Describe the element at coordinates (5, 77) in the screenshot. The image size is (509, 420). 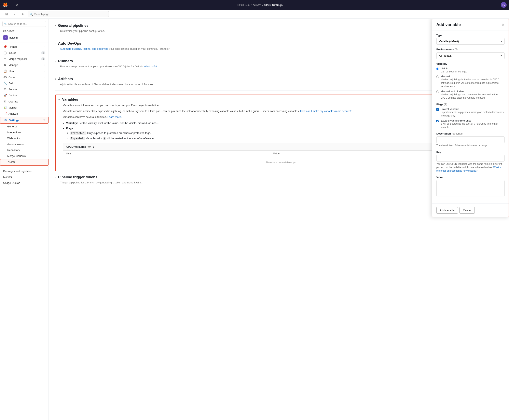
I see `code-icon: </>` at that location.